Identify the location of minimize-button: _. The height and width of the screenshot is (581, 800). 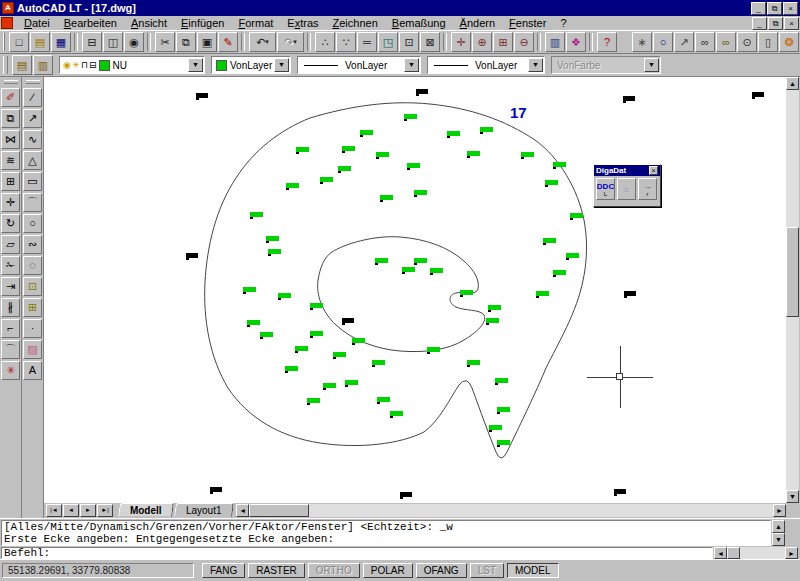
(758, 8).